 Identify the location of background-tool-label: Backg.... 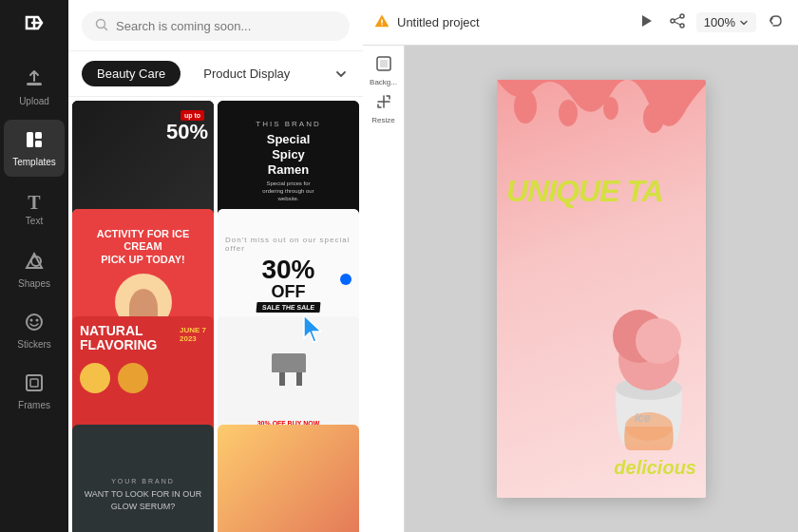
(384, 82).